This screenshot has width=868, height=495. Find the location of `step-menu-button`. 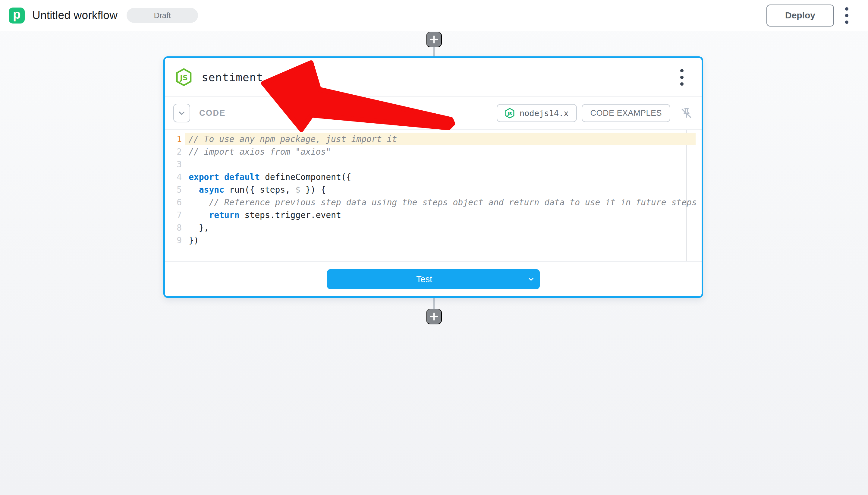

step-menu-button is located at coordinates (682, 78).